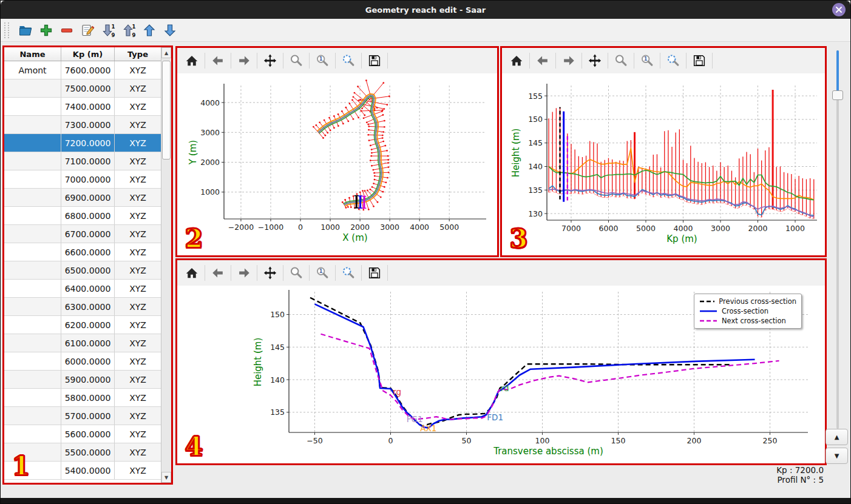 The image size is (851, 504). I want to click on longitudinal-profile-plot: 7000600050004000300020001000130135140145…, so click(663, 164).